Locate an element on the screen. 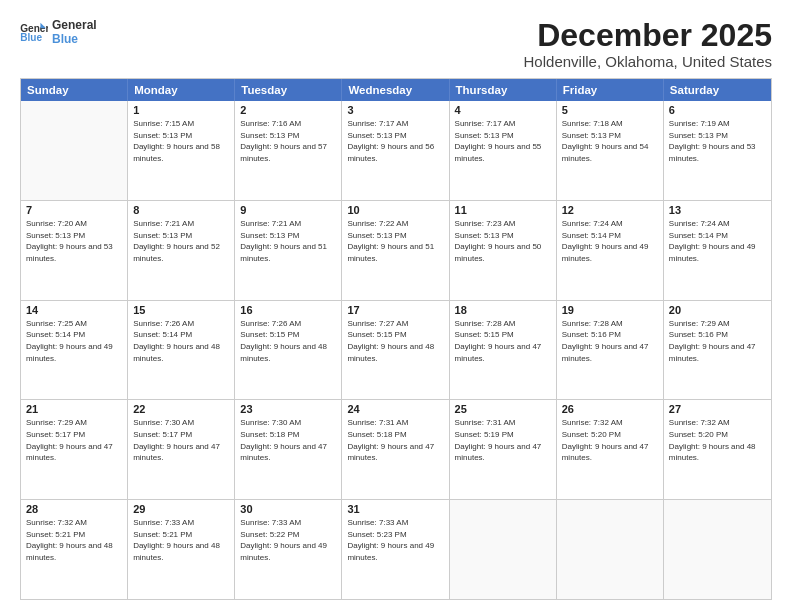  calendar-cell: 16Sunrise: 7:26 AMSunset: 5:15 PMDayligh… is located at coordinates (288, 350).